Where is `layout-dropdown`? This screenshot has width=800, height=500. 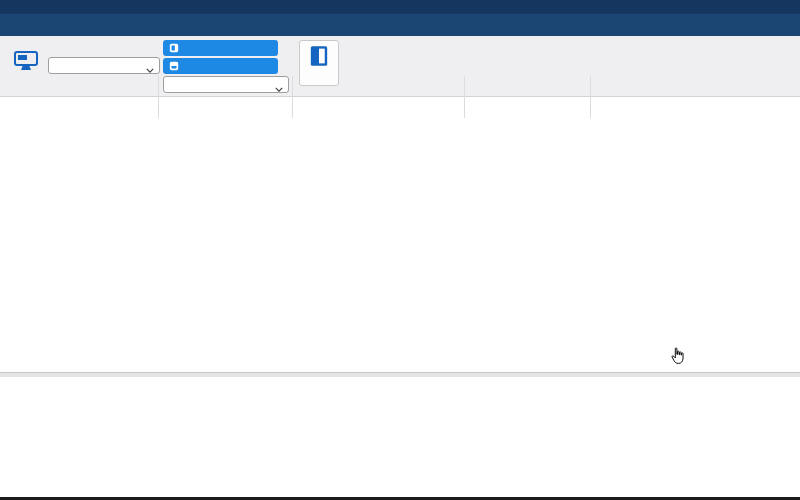
layout-dropdown is located at coordinates (104, 66).